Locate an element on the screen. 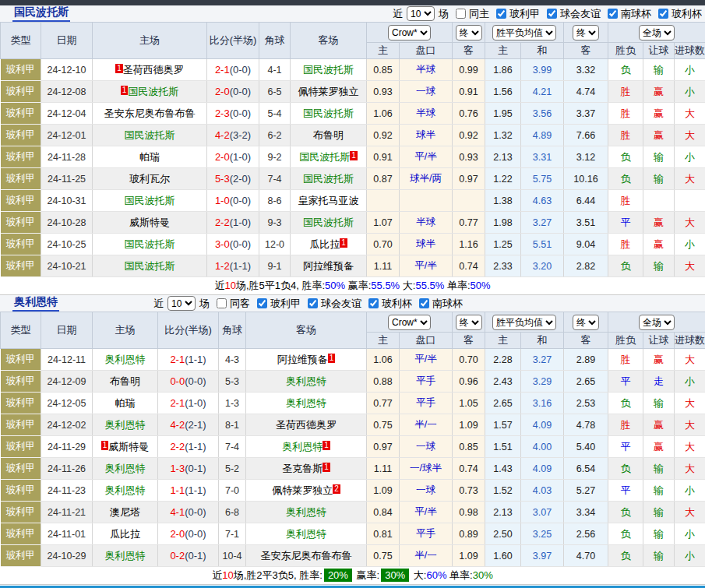  avg-draw-cell: 4.09 is located at coordinates (542, 425).